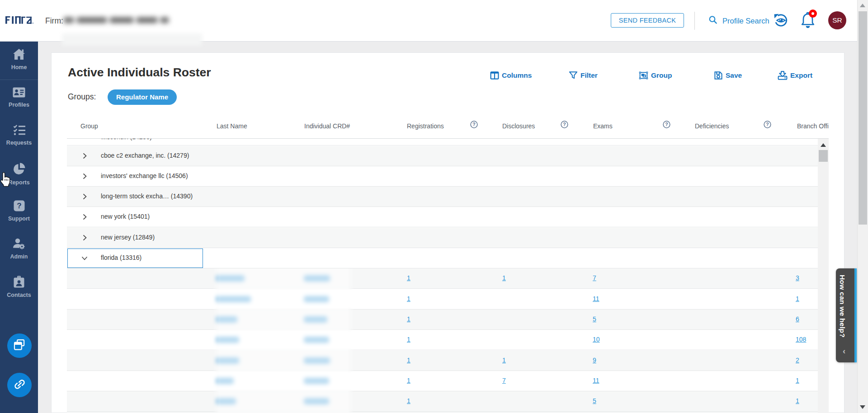 This screenshot has height=413, width=868. Describe the element at coordinates (90, 126) in the screenshot. I see `column-header-group: Group` at that location.